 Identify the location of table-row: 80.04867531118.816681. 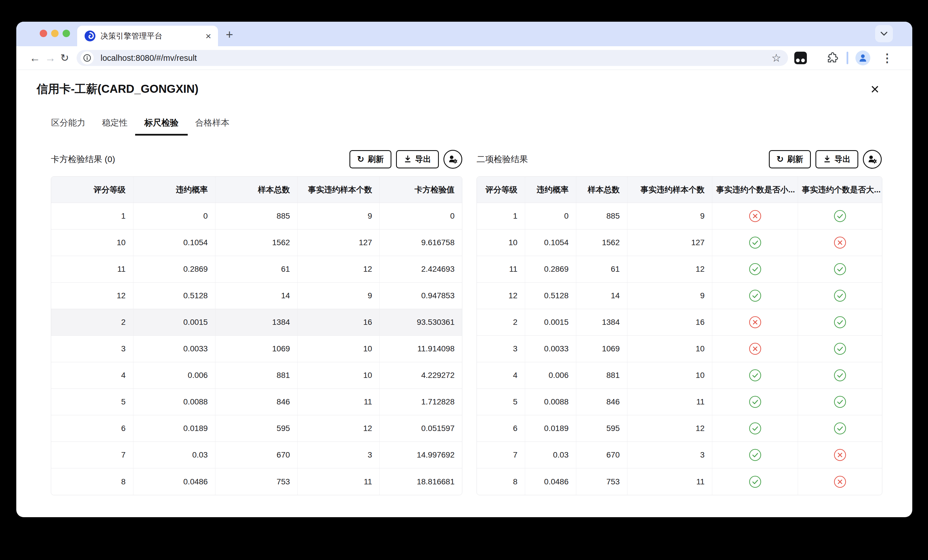
(257, 482).